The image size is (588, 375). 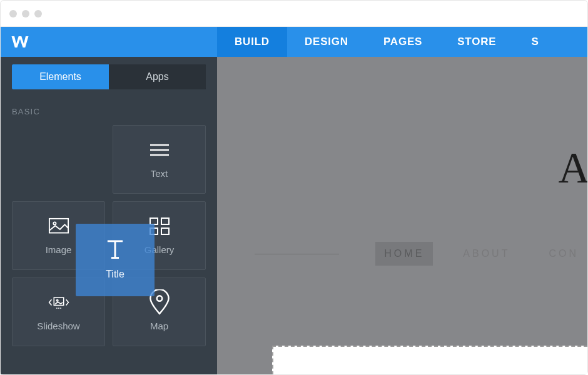 I want to click on site-nav-about: ABOUT, so click(x=487, y=254).